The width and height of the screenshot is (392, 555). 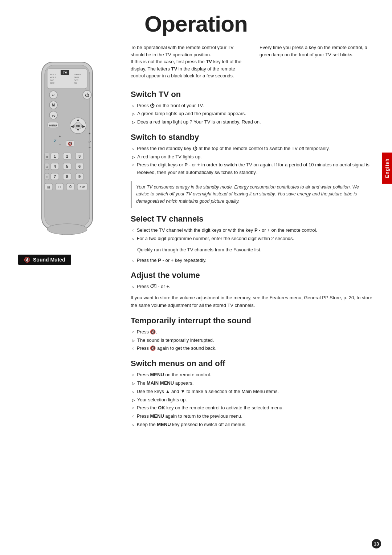 I want to click on switch-tv-on-list: Press ⏻ on the front of your TV. A green…, so click(x=254, y=114).